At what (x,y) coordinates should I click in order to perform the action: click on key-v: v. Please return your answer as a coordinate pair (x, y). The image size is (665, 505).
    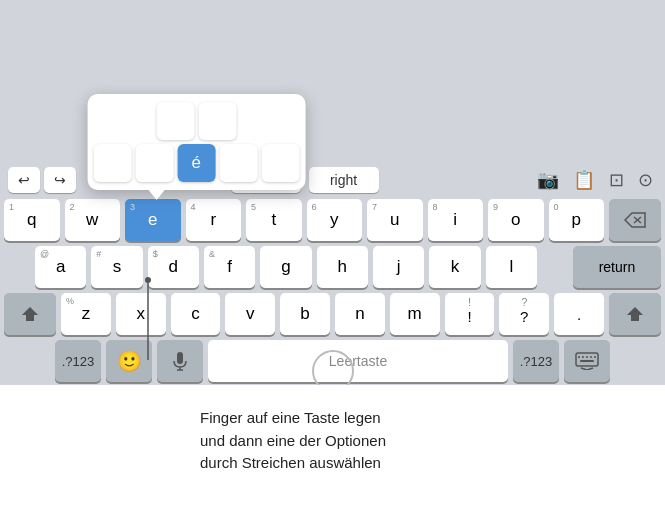
    Looking at the image, I should click on (250, 314).